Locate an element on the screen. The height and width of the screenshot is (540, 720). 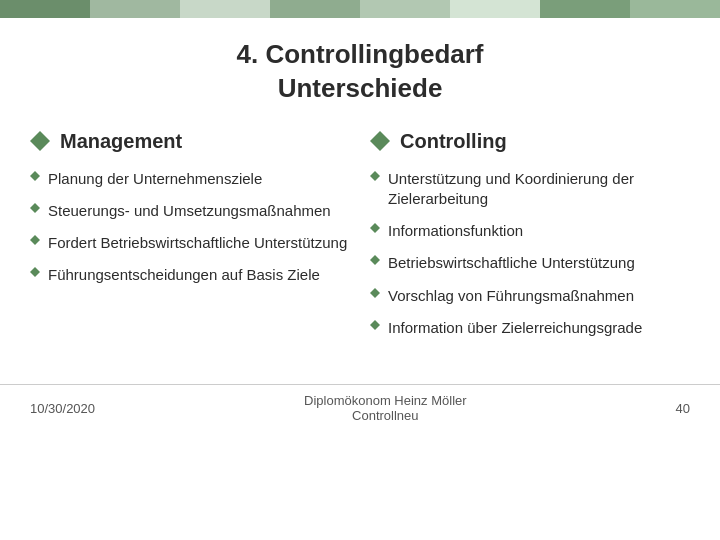
bullet-icon-c2 is located at coordinates (375, 228).